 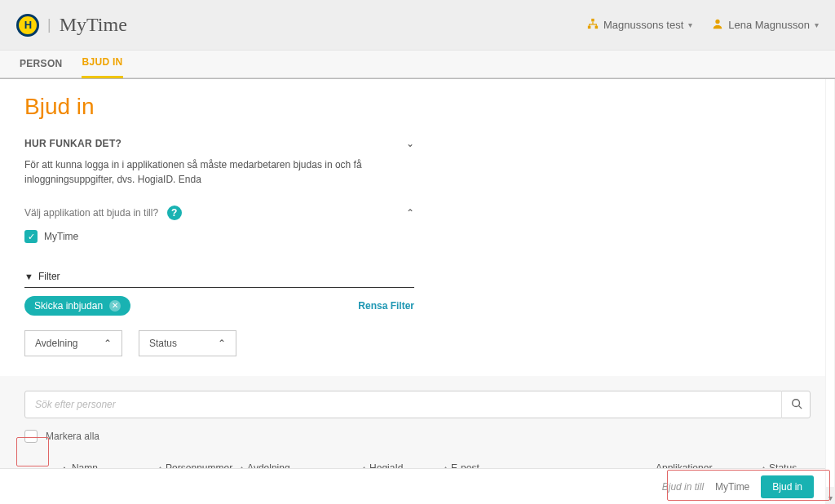 I want to click on funnel-icon: ▼, so click(x=29, y=276).